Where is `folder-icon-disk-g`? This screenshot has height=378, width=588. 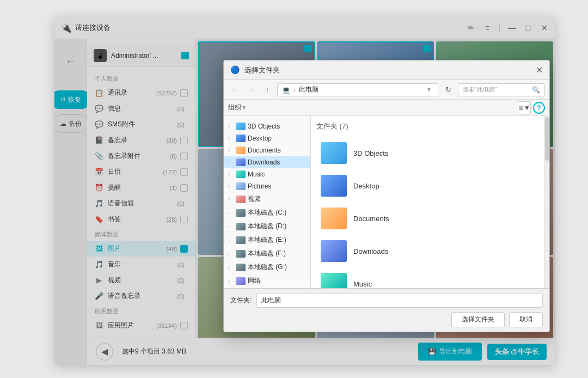
folder-icon-disk-g is located at coordinates (241, 267).